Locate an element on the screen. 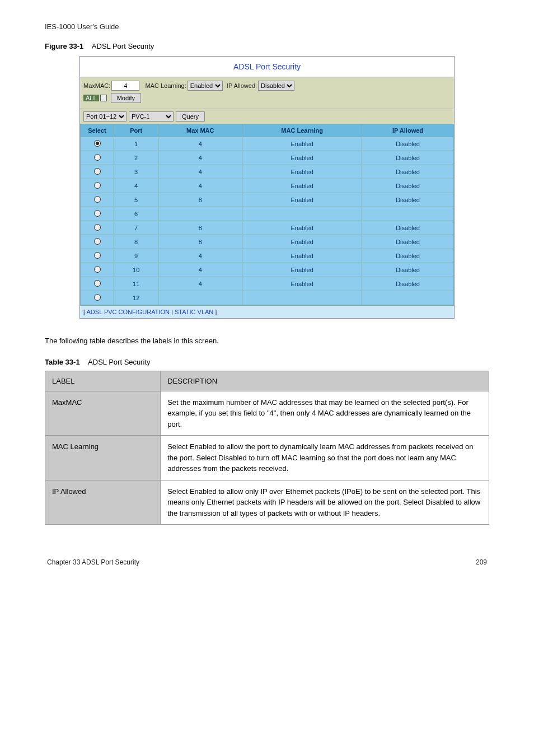 Image resolution: width=534 pixels, height=756 pixels. col-maclearning: MAC Learning is located at coordinates (302, 131).